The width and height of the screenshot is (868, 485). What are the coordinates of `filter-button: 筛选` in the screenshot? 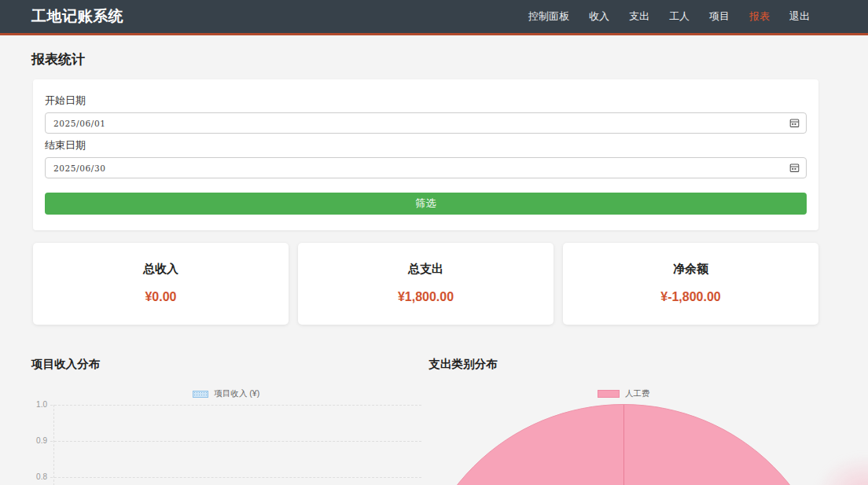 It's located at (426, 204).